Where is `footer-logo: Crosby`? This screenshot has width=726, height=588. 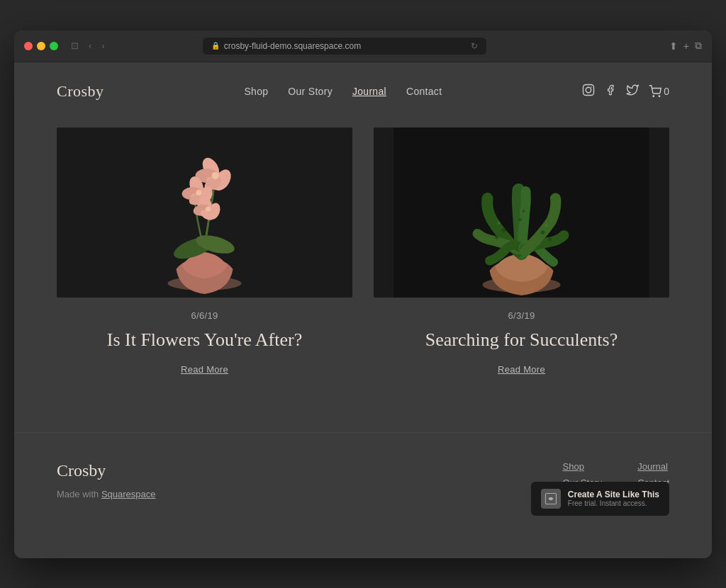 footer-logo: Crosby is located at coordinates (106, 470).